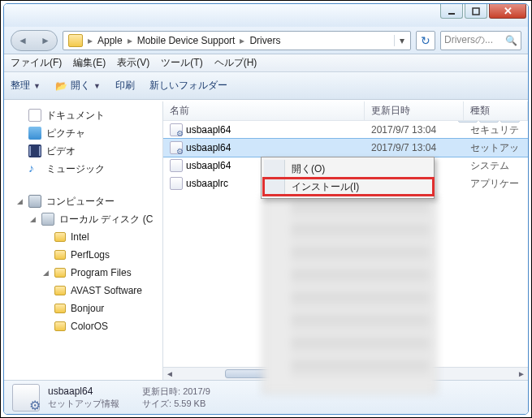  What do you see at coordinates (83, 273) in the screenshot?
I see `nav-folder-programfiles: ◢Program Files` at bounding box center [83, 273].